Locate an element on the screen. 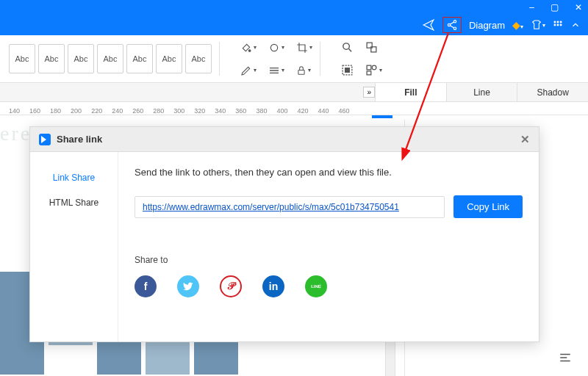  ruler-tick: 200 is located at coordinates (76, 111).